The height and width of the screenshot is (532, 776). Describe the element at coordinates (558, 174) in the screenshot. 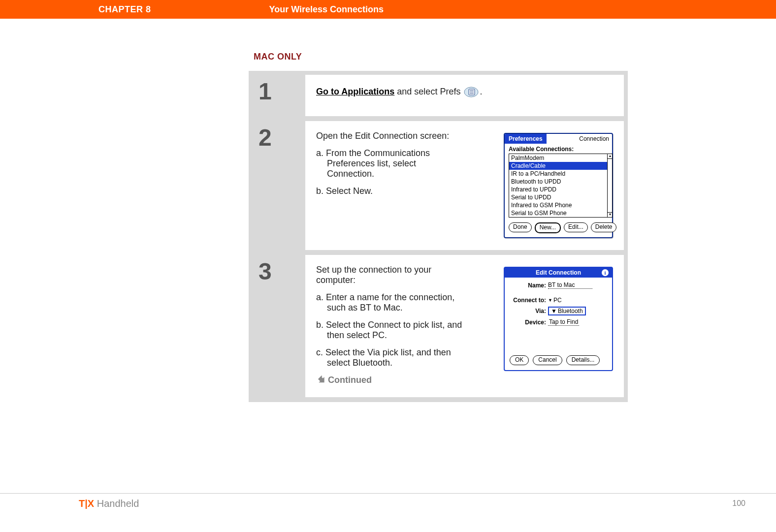

I see `list-item: IR to a PC/Handheld` at that location.